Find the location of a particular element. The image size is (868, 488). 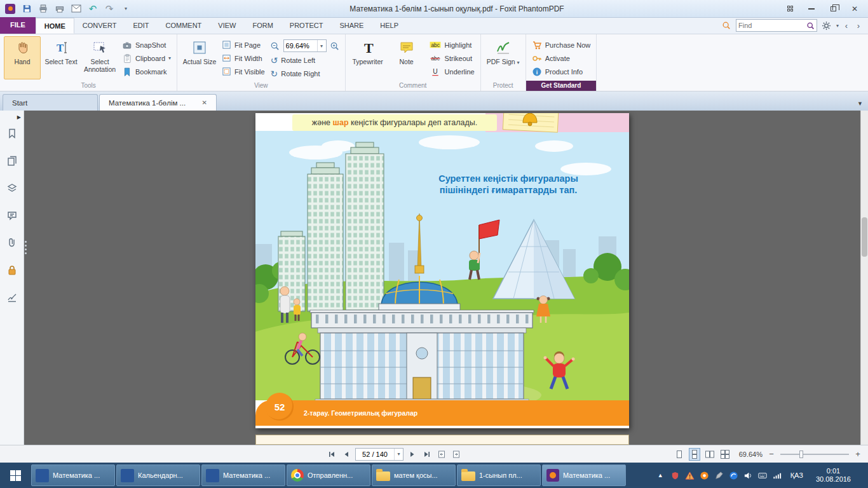

tab-home: HOME is located at coordinates (55, 25).